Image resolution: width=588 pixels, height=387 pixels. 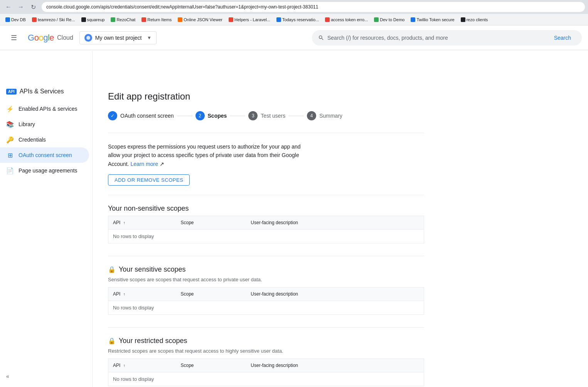 I want to click on learn-more-link: Learn more, so click(x=144, y=164).